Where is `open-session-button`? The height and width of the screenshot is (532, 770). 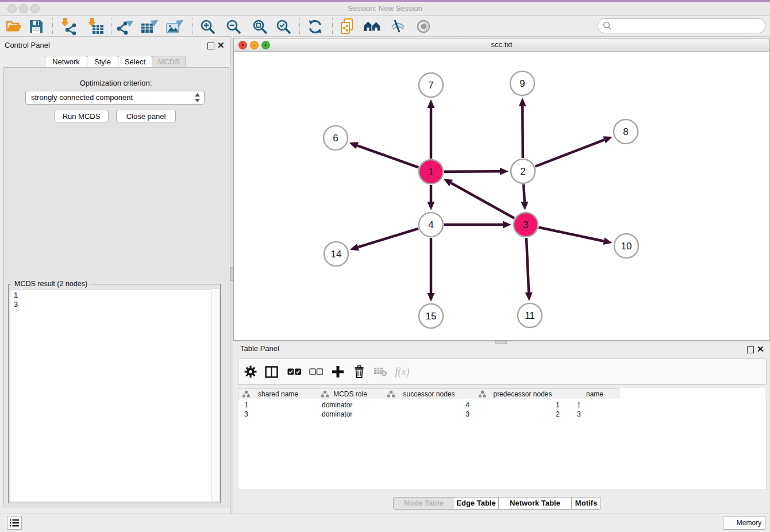
open-session-button is located at coordinates (14, 26).